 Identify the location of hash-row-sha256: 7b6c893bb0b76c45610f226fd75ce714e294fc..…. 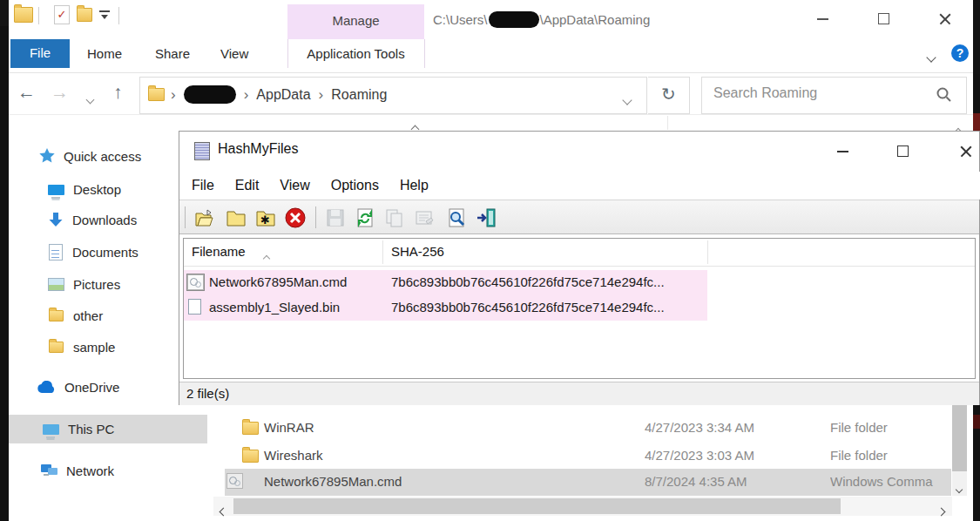
(528, 282).